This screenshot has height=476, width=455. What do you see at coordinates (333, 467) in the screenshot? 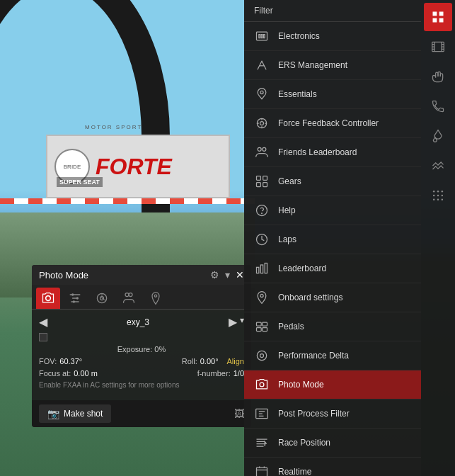
I see `filter-item-realtime: Realtime` at bounding box center [333, 467].